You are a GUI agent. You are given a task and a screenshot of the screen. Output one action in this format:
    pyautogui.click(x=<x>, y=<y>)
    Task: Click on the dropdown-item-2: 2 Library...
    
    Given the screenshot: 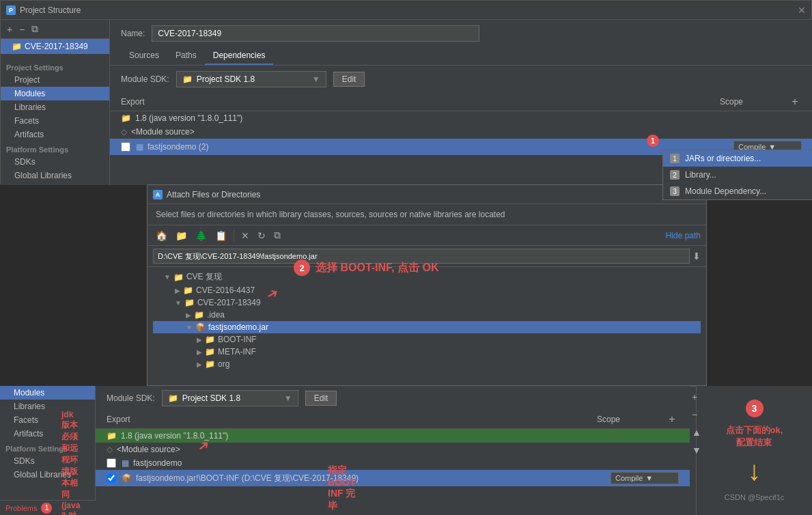 What is the action you would take?
    pyautogui.click(x=738, y=175)
    